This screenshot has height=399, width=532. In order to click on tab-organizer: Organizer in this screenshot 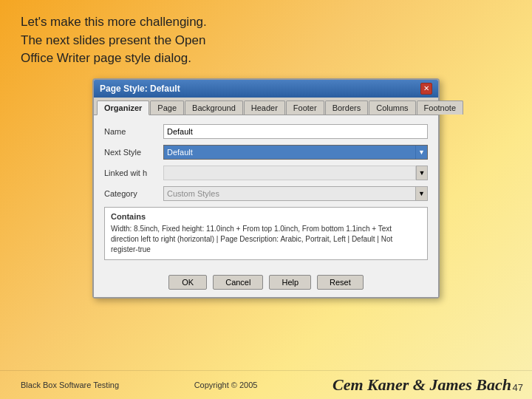, I will do `click(123, 108)`.